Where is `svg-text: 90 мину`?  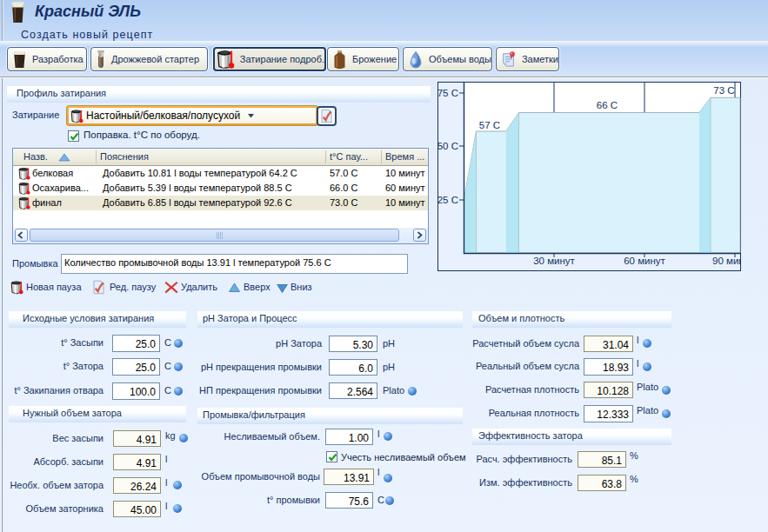
svg-text: 90 мину is located at coordinates (727, 261).